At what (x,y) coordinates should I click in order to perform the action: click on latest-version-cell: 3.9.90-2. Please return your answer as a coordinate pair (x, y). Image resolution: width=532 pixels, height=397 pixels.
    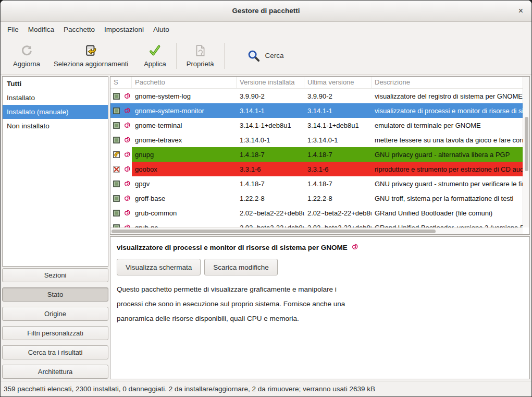
    Looking at the image, I should click on (338, 96).